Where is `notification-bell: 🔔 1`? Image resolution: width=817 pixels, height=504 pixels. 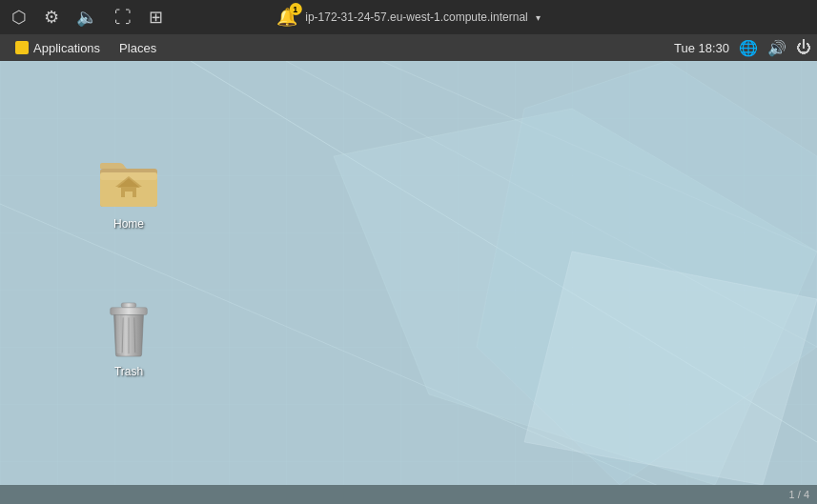
notification-bell: 🔔 1 is located at coordinates (287, 17).